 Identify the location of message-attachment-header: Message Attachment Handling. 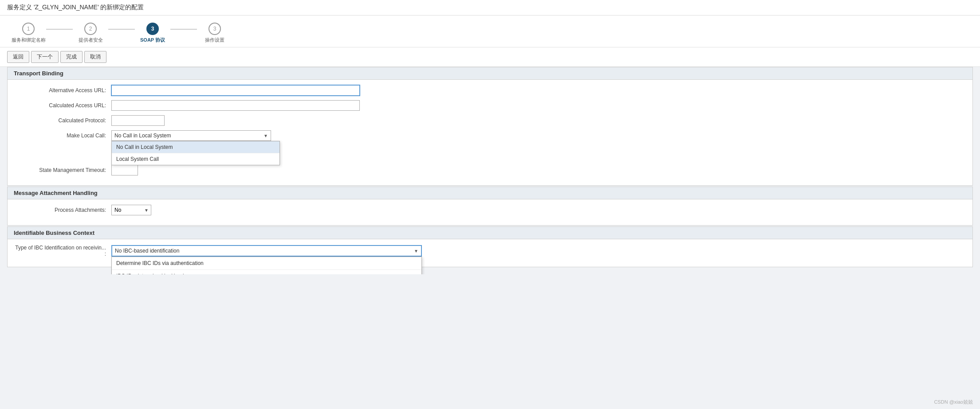
(490, 193).